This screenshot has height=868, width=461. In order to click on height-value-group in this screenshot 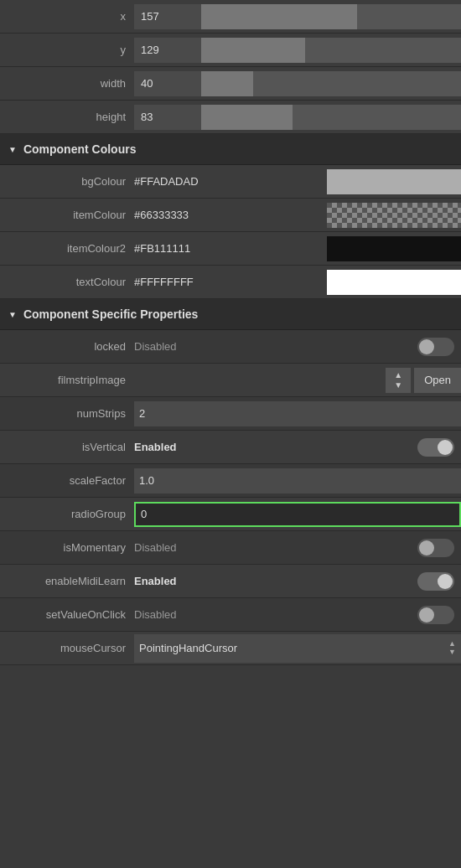, I will do `click(298, 117)`.